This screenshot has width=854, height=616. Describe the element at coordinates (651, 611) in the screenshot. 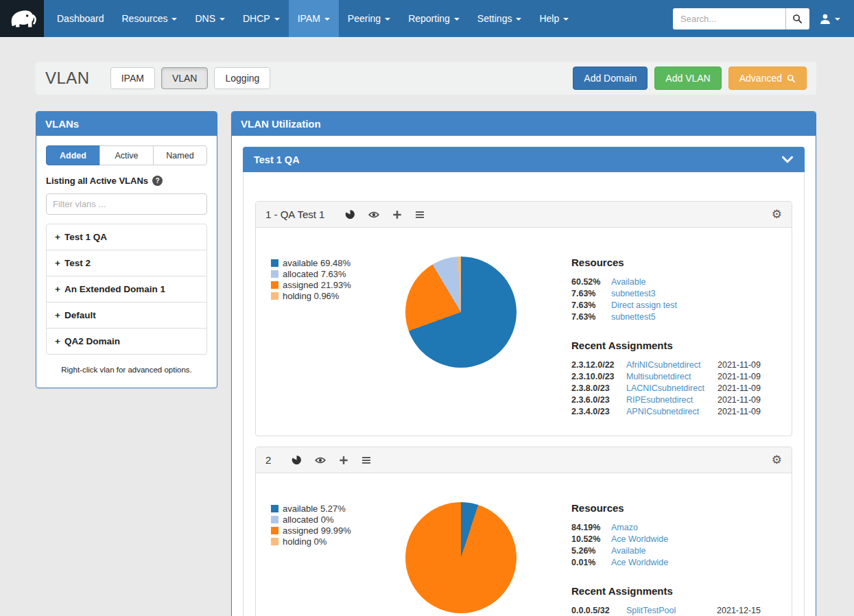

I see `assignment-link: SplitTestPool` at that location.